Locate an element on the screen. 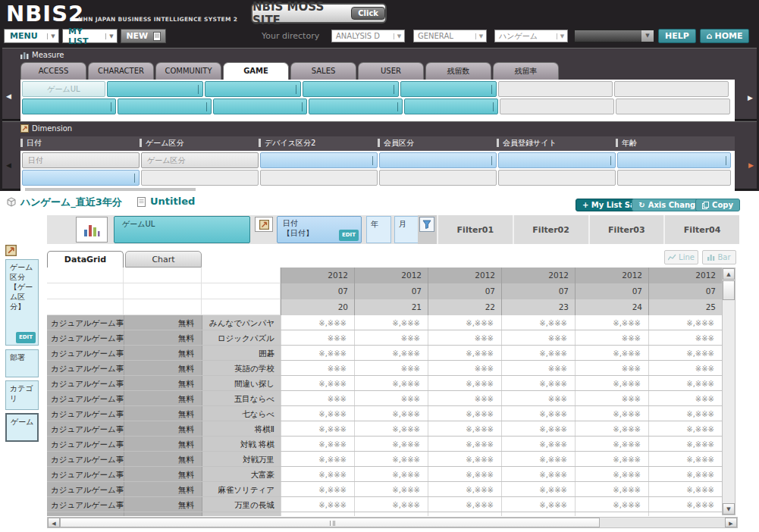 The height and width of the screenshot is (532, 759). tab-zanryusu: 残留数 is located at coordinates (458, 71).